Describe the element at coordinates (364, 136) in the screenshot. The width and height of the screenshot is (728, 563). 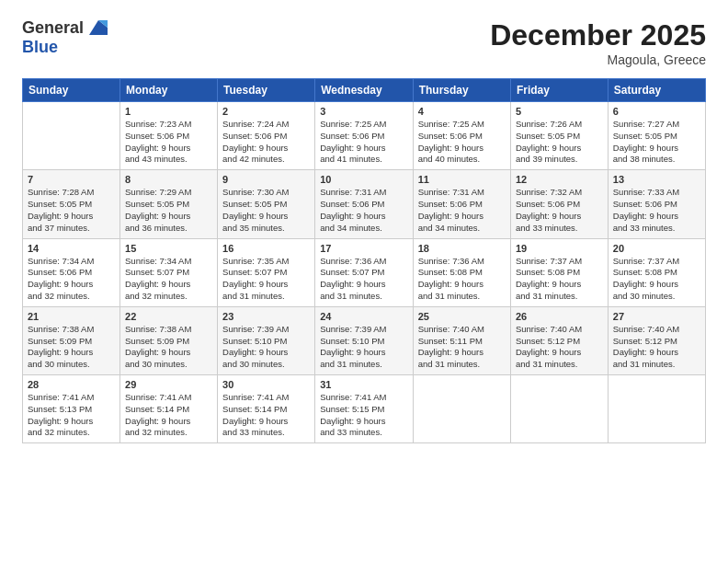
I see `calendar-week-row: 1Sunrise: 7:23 AM Sunset: 5:06 PM Daylig…` at that location.